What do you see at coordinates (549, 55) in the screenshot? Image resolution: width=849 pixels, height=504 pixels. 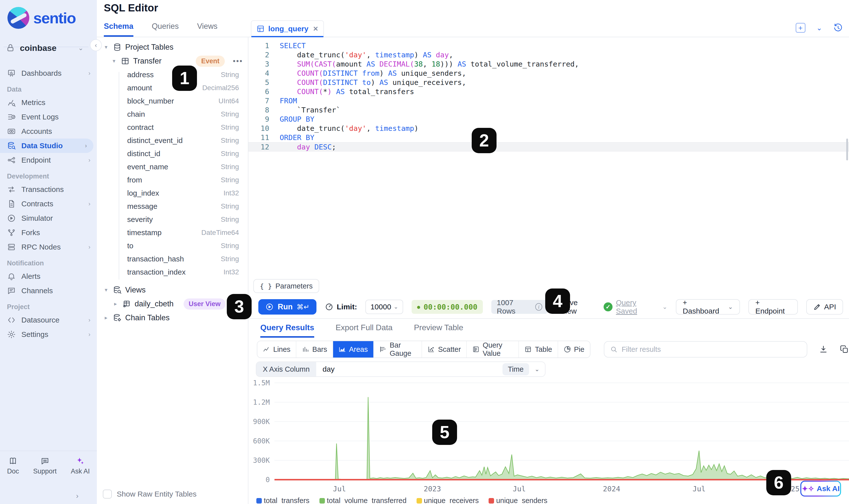 I see `code-line-2: 2 date_trunc('day', timestamp) AS day,` at bounding box center [549, 55].